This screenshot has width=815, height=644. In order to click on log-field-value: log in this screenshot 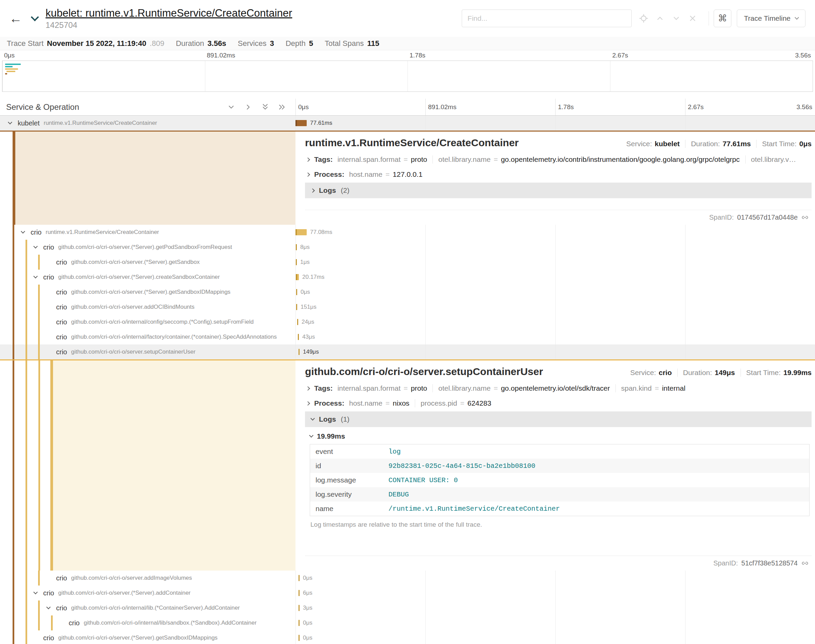, I will do `click(596, 452)`.